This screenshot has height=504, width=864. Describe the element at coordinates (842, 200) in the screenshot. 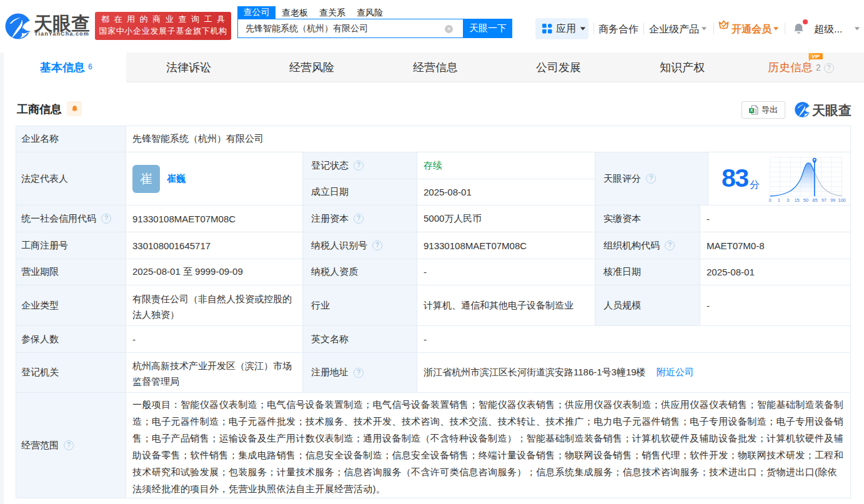

I see `svg-text: 100` at that location.